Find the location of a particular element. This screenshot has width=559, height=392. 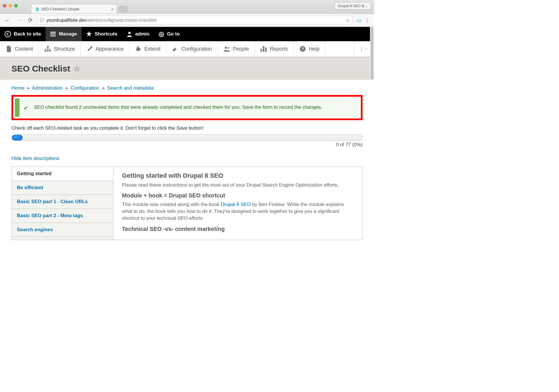

content-icon is located at coordinates (9, 49).